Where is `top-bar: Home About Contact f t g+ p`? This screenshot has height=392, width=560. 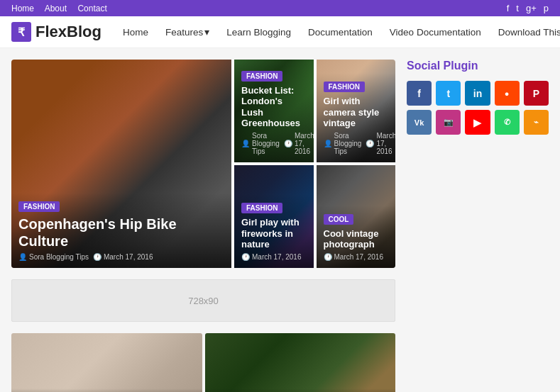 top-bar: Home About Contact f t g+ p is located at coordinates (280, 9).